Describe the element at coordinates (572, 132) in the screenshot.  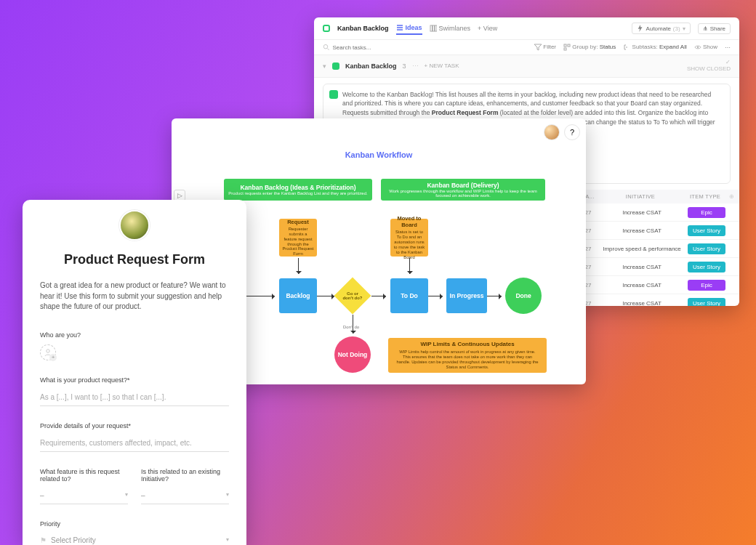
I see `help-button: ?` at that location.